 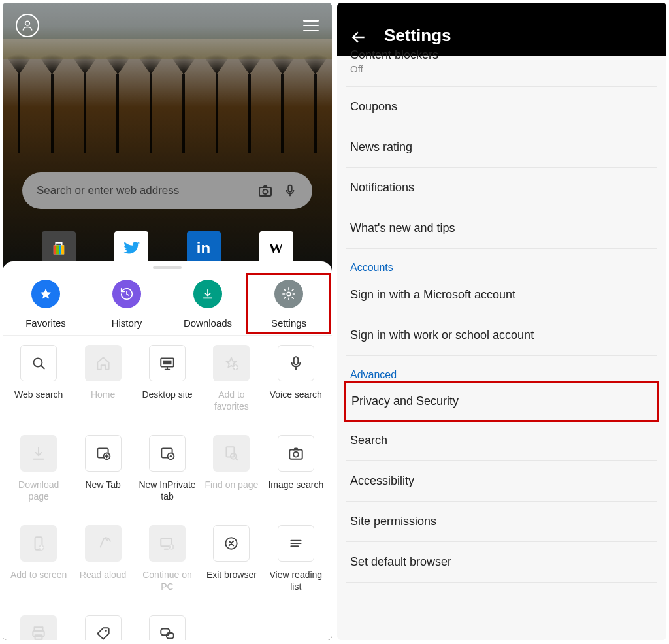 I want to click on menu-send: Send, so click(x=167, y=628).